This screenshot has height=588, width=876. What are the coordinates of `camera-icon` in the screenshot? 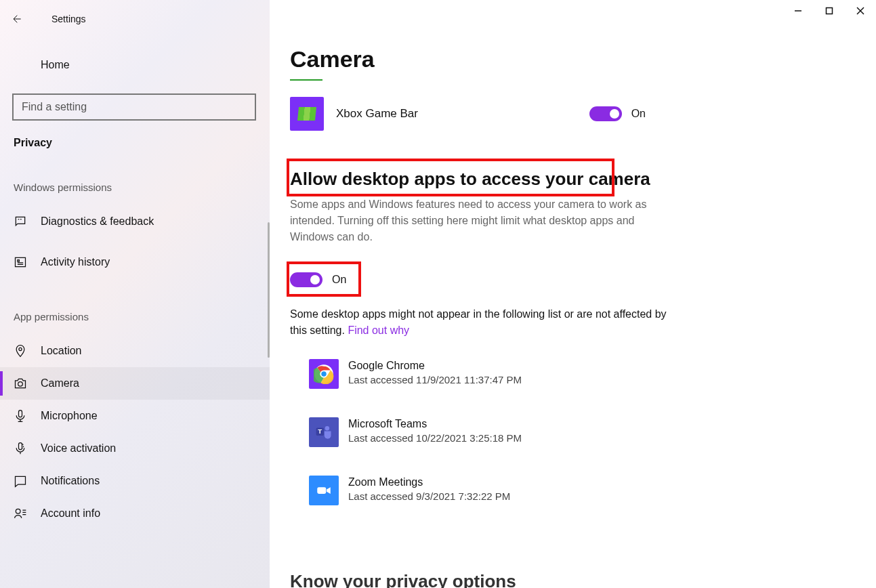 It's located at (20, 383).